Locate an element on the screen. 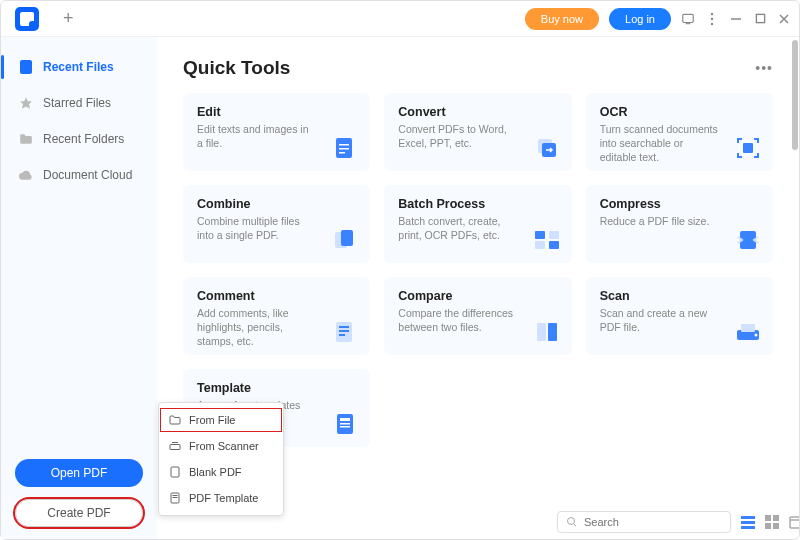 This screenshot has width=800, height=540. popup-blank-pdf: Blank PDF is located at coordinates (221, 472).